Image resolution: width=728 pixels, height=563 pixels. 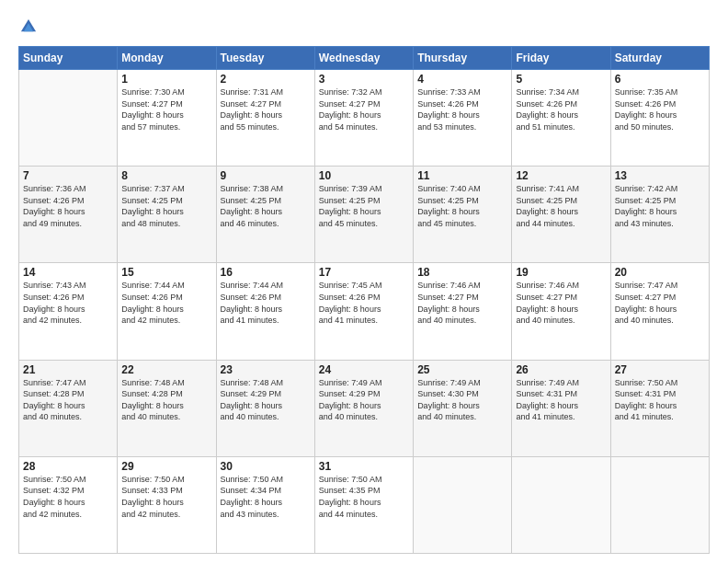 What do you see at coordinates (266, 400) in the screenshot?
I see `day-info: Sunrise: 7:48 AM Sunset: 4:29 PM Dayligh…` at bounding box center [266, 400].